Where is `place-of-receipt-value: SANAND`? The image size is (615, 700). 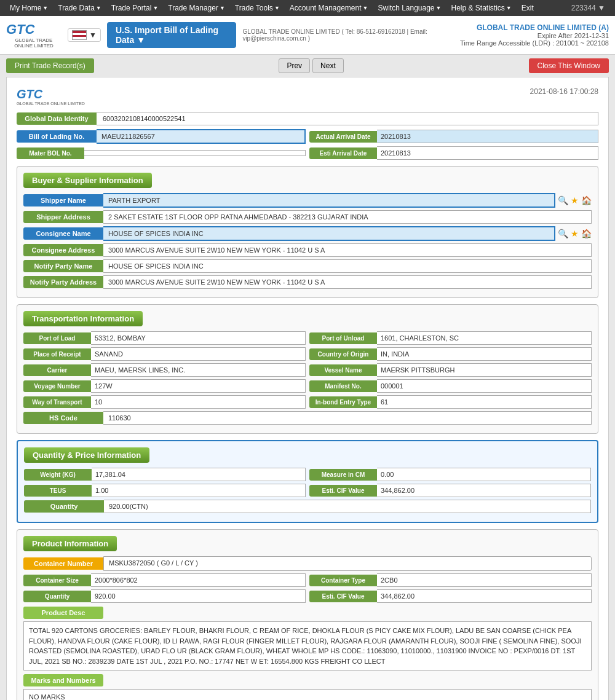 place-of-receipt-value: SANAND is located at coordinates (198, 354).